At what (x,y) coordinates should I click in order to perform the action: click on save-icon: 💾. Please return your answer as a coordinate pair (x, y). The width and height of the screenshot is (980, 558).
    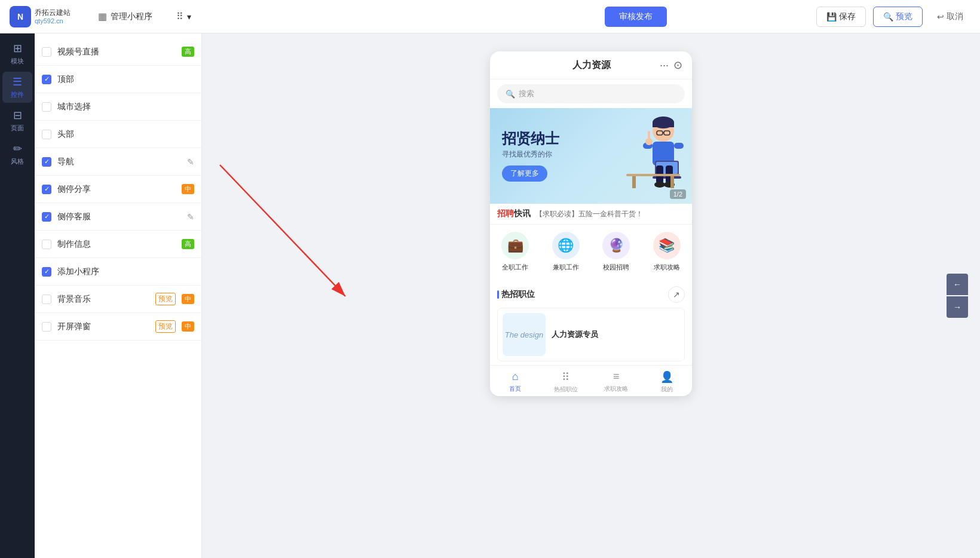
    Looking at the image, I should click on (832, 17).